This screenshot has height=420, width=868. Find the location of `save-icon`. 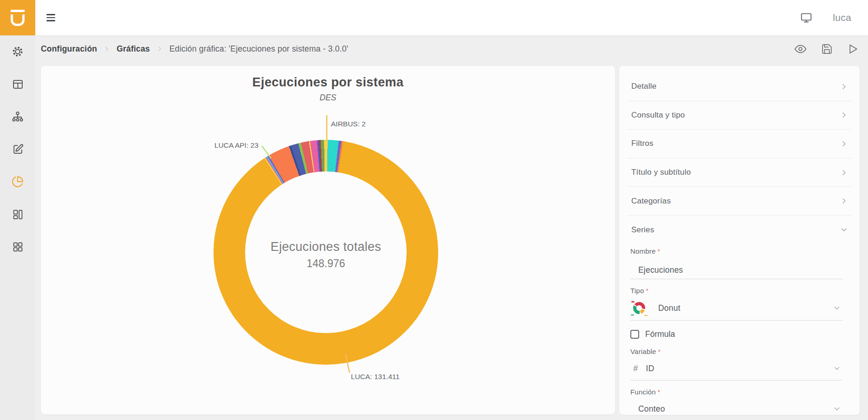

save-icon is located at coordinates (827, 49).